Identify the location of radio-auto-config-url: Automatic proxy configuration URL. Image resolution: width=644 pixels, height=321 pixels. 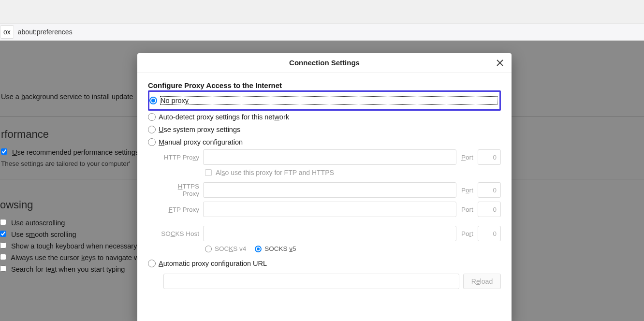
(324, 263).